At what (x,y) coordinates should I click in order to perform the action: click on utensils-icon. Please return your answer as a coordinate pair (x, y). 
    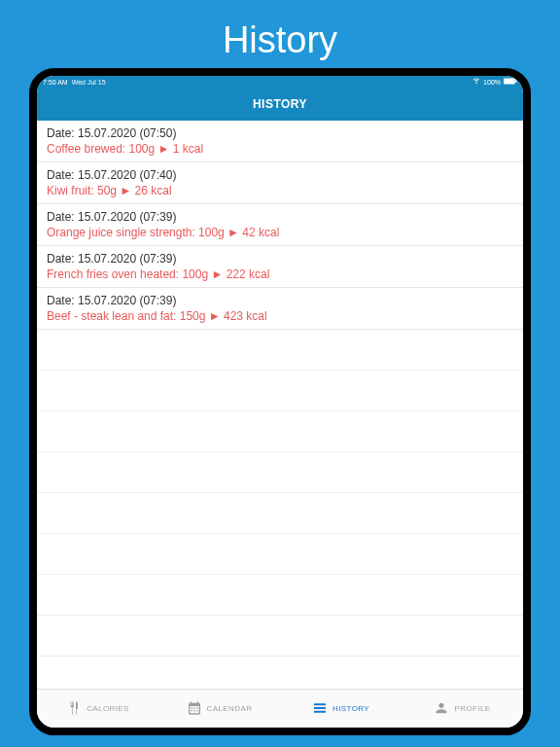
    Looking at the image, I should click on (74, 709).